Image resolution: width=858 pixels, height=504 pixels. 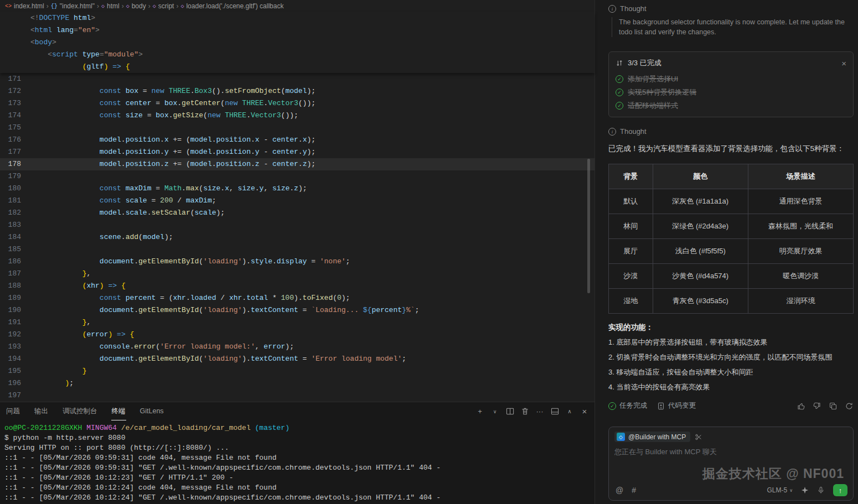 What do you see at coordinates (297, 383) in the screenshot?
I see `code-line: 196 );` at bounding box center [297, 383].